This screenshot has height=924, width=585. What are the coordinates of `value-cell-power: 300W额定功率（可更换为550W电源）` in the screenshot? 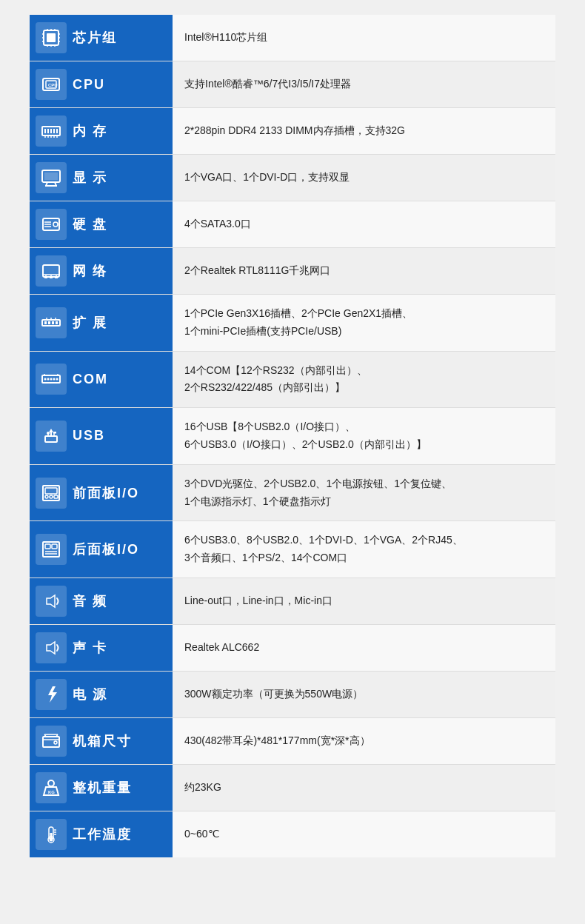 It's located at (364, 694).